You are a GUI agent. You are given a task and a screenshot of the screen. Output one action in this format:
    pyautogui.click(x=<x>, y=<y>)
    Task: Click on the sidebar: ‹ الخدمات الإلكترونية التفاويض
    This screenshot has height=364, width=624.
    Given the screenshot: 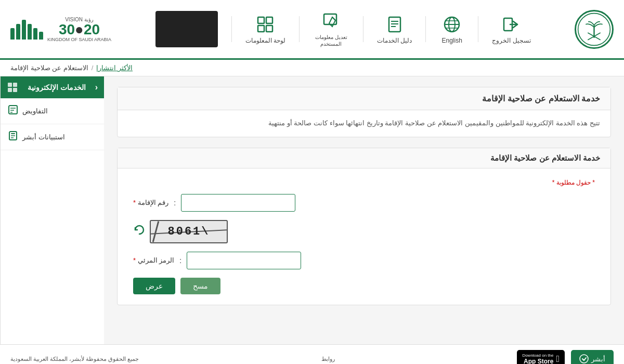 What is the action you would take?
    pyautogui.click(x=52, y=210)
    